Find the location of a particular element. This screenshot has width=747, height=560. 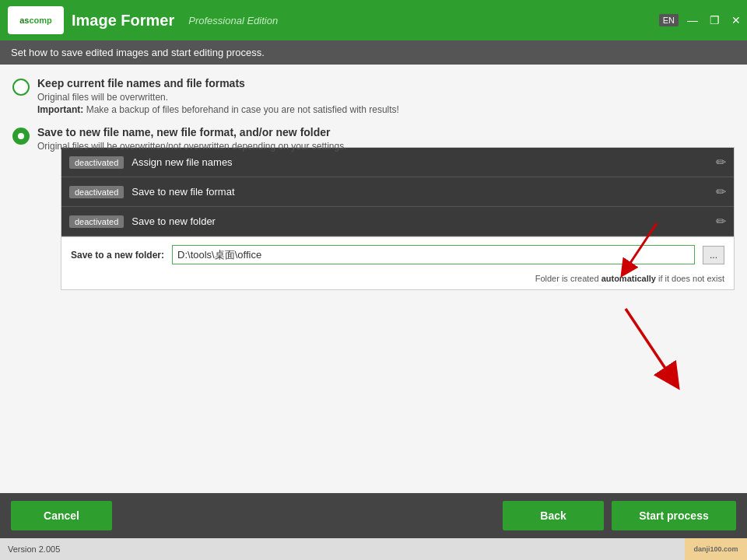

badge-folder: deactivated is located at coordinates (96, 222).